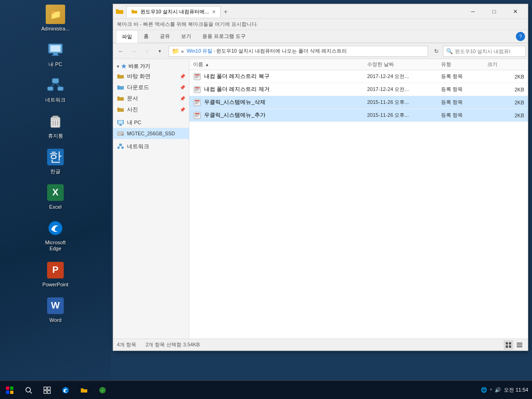 The height and width of the screenshot is (399, 532). What do you see at coordinates (10, 390) in the screenshot?
I see `start-button` at bounding box center [10, 390].